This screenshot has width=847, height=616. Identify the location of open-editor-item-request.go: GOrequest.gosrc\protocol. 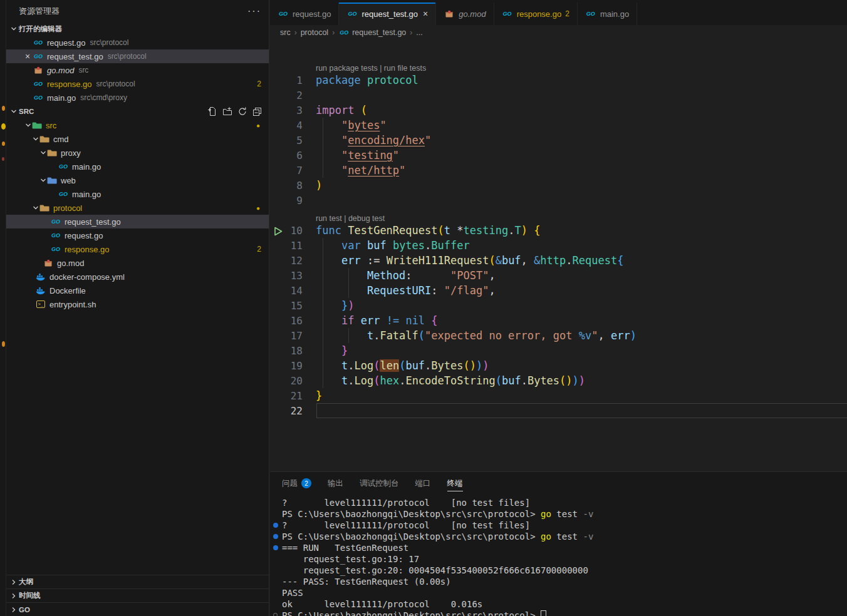
(138, 43).